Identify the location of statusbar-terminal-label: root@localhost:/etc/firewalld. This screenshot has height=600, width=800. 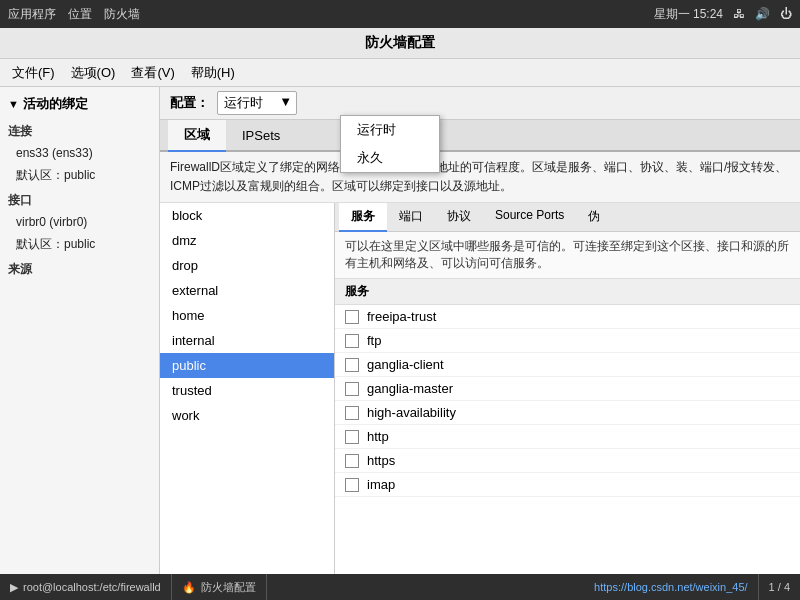
(92, 587).